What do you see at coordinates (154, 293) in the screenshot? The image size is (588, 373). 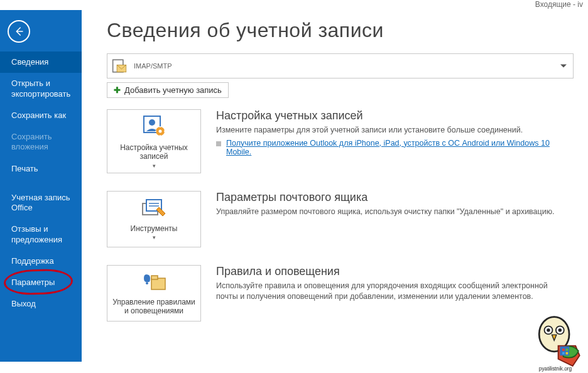 I see `tile-rules-alerts: Управление правилами и оповещениями` at bounding box center [154, 293].